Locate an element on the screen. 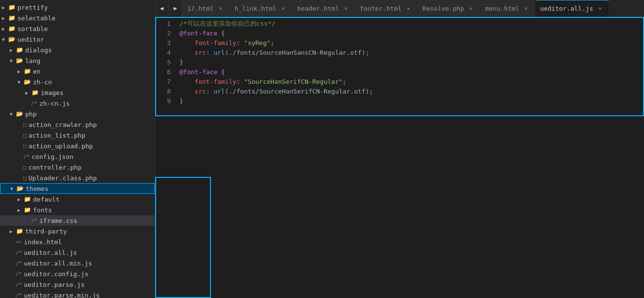 Image resolution: width=644 pixels, height=298 pixels. file-type-indicator: <> is located at coordinates (18, 242).